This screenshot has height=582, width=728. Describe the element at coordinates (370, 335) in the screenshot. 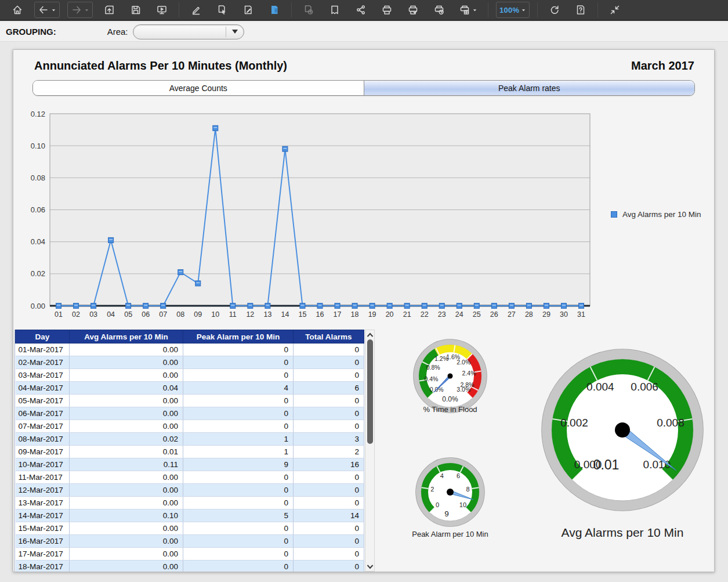

I see `scroll-up-button` at that location.